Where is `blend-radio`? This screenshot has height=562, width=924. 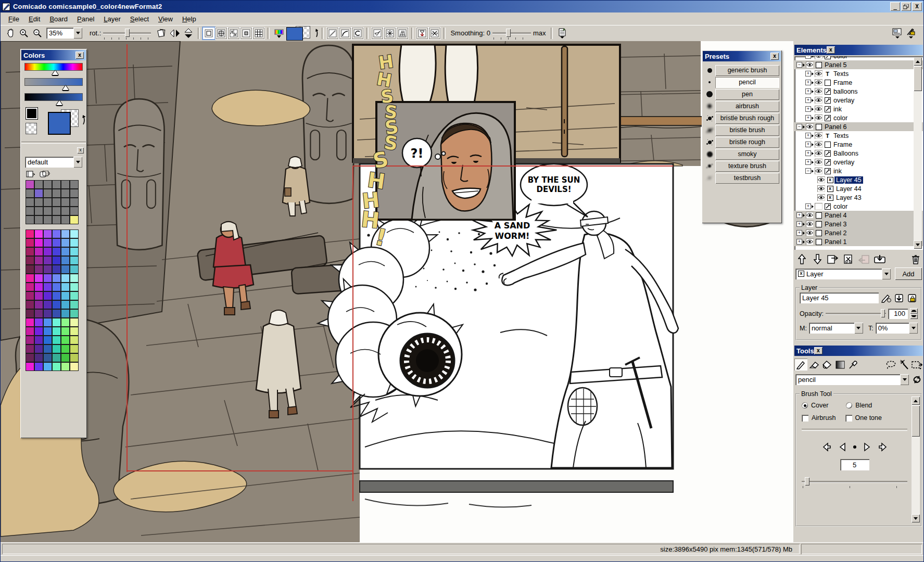 blend-radio is located at coordinates (849, 405).